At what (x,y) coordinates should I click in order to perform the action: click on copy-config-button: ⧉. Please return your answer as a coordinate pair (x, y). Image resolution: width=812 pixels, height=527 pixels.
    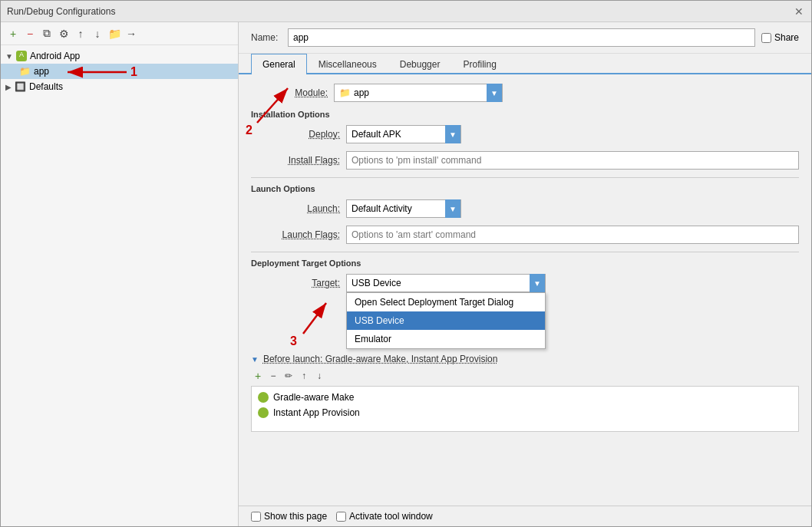
    Looking at the image, I should click on (47, 34).